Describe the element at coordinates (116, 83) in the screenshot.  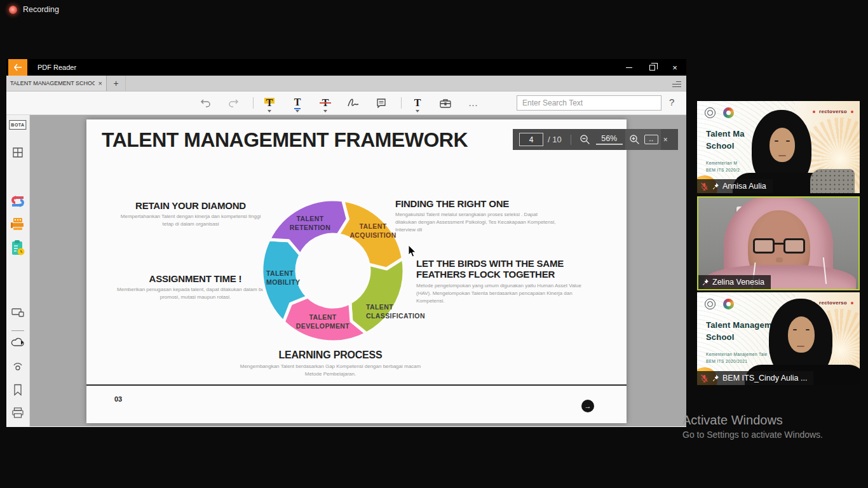
I see `new-tab-button: +` at that location.